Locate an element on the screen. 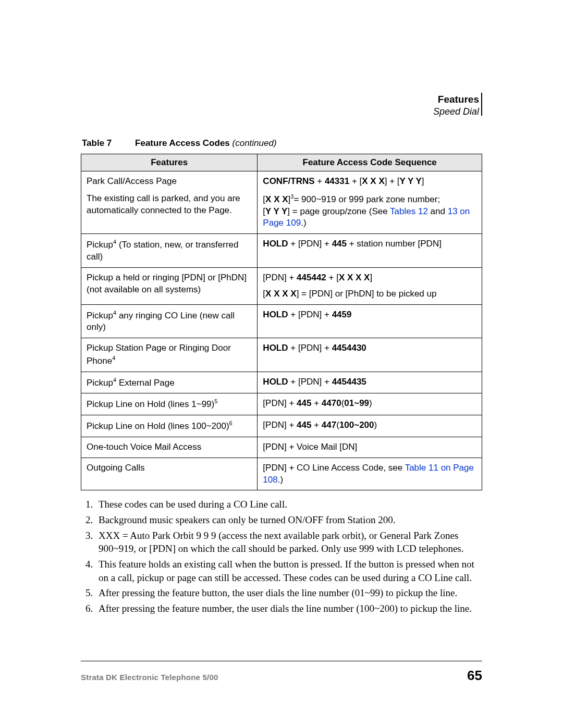 Image resolution: width=563 pixels, height=728 pixels. footnote-item: XXX = Auto Park Orbit 9 9 9 (access the … is located at coordinates (289, 542).